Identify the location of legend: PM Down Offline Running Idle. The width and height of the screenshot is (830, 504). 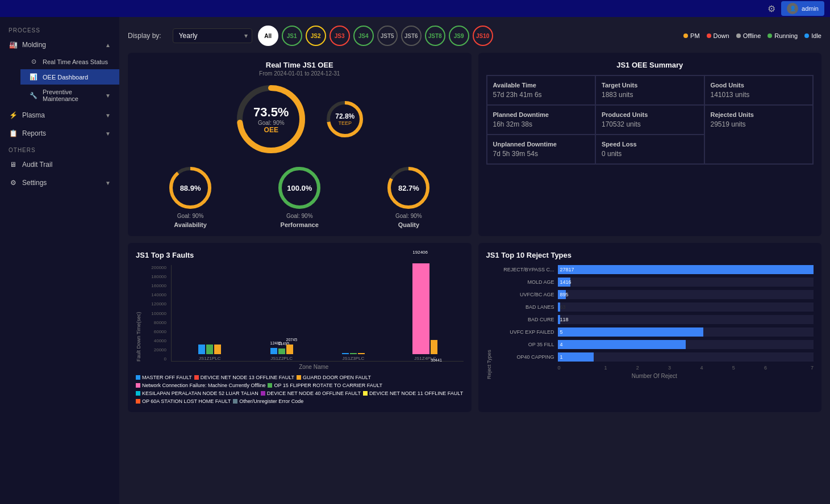
(752, 36).